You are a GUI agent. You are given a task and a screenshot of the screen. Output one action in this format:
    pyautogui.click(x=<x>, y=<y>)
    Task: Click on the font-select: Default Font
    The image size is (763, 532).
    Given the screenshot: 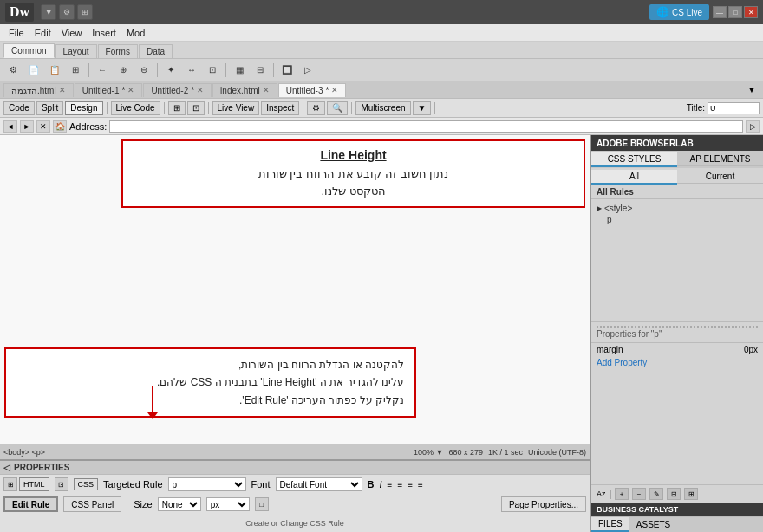 What is the action you would take?
    pyautogui.click(x=319, y=484)
    